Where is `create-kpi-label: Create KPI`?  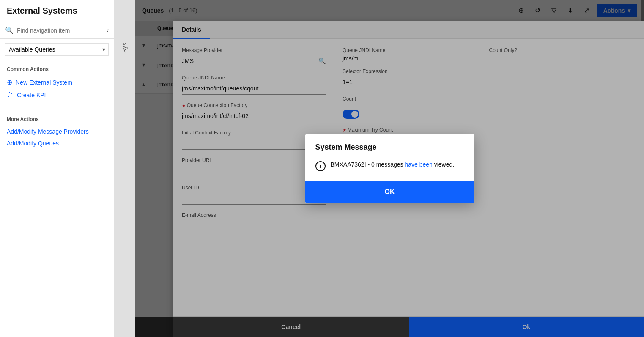
create-kpi-label: Create KPI is located at coordinates (31, 95).